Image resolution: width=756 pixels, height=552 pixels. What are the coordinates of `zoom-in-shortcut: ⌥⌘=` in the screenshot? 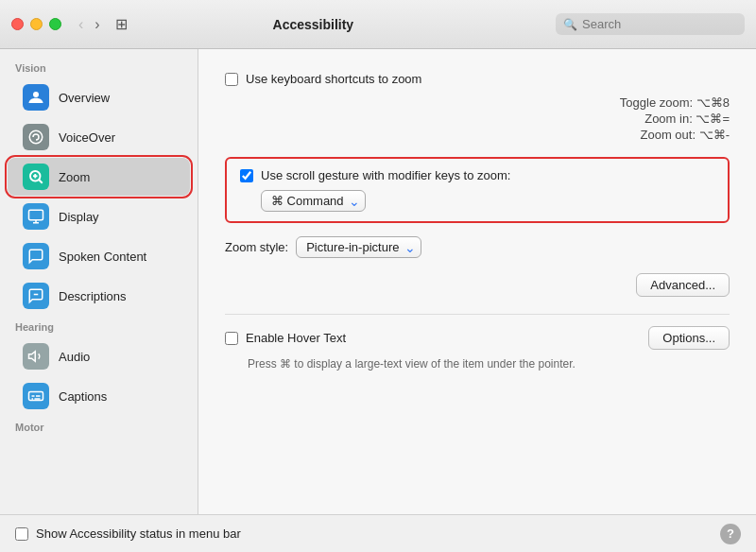 It's located at (713, 119).